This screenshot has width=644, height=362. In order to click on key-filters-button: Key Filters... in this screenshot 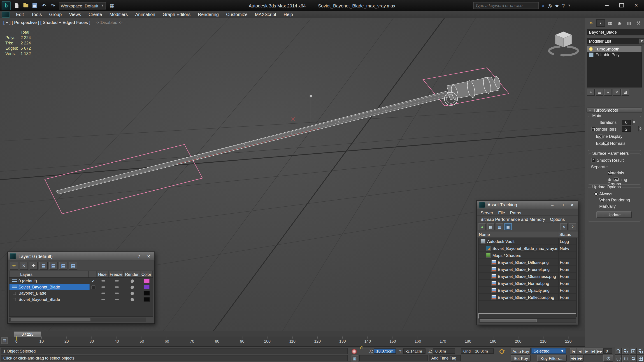, I will do `click(552, 358)`.